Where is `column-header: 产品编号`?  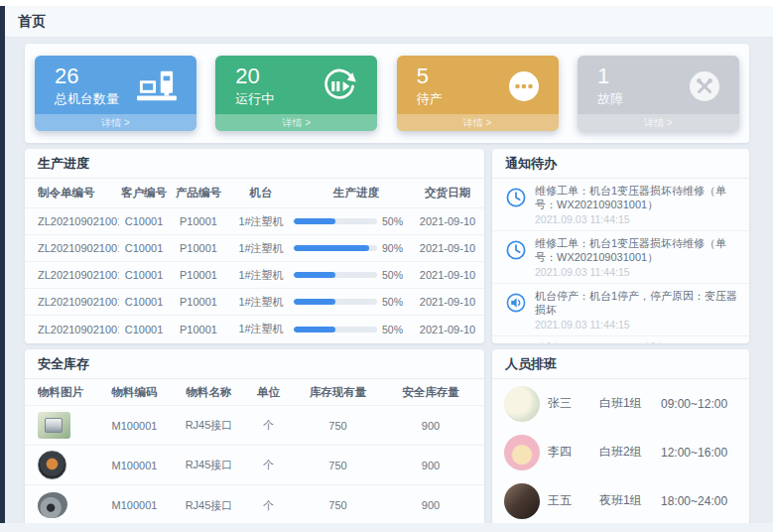 column-header: 产品编号 is located at coordinates (198, 193).